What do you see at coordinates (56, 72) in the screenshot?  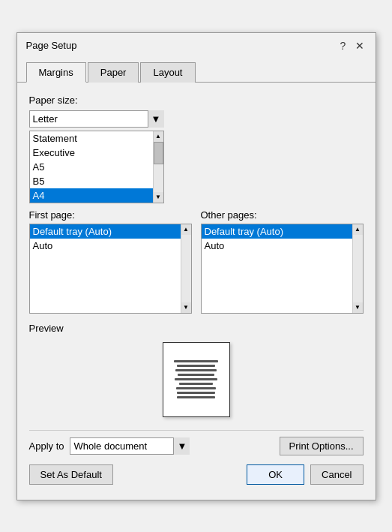 I see `tab-margins: Margins` at bounding box center [56, 72].